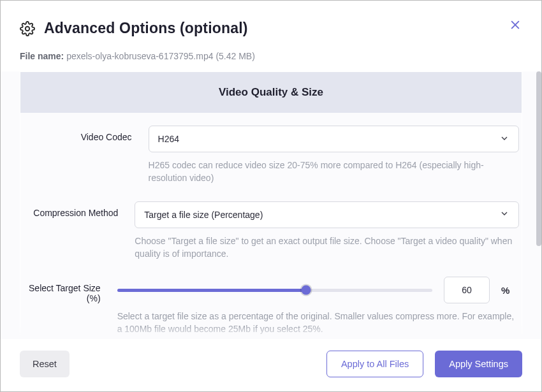  Describe the element at coordinates (478, 364) in the screenshot. I see `apply-settings-button: Apply Settings` at that location.